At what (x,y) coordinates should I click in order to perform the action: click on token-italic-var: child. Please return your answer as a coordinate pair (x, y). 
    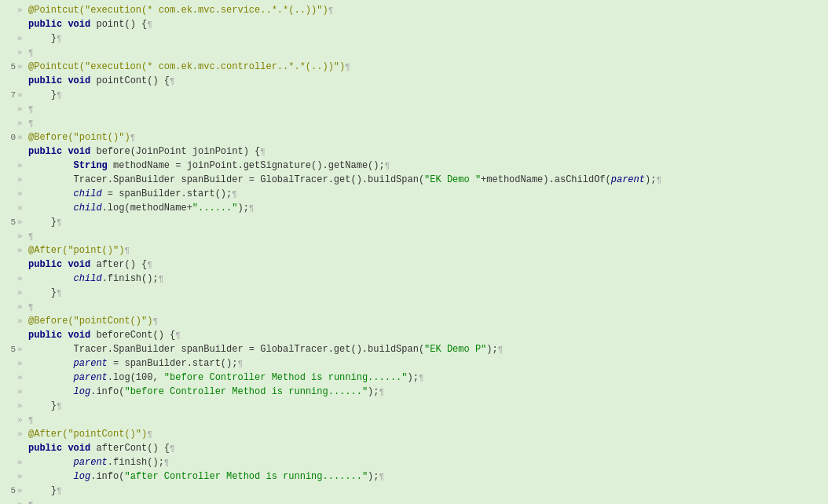
    Looking at the image, I should click on (88, 208).